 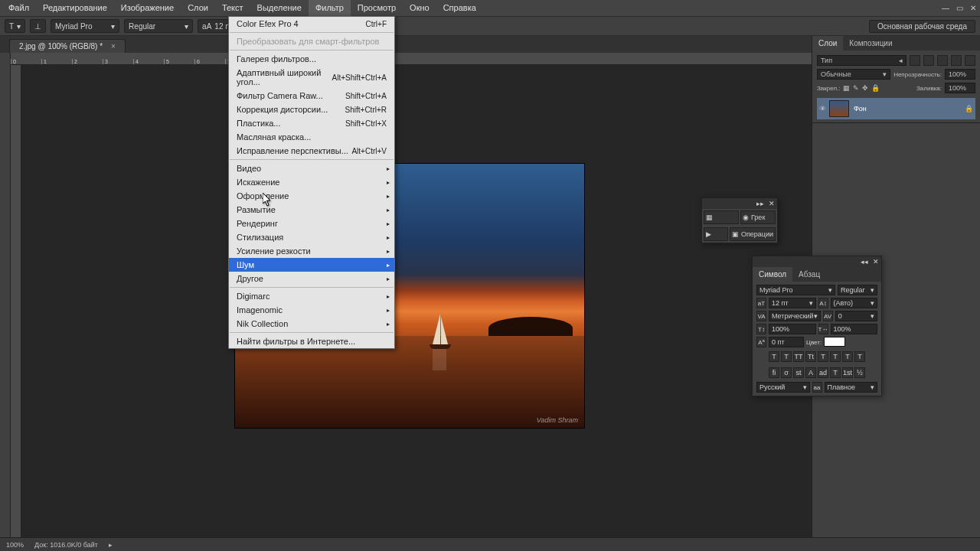 What do you see at coordinates (760, 204) in the screenshot?
I see `collapse-icon: ▸▸` at bounding box center [760, 204].